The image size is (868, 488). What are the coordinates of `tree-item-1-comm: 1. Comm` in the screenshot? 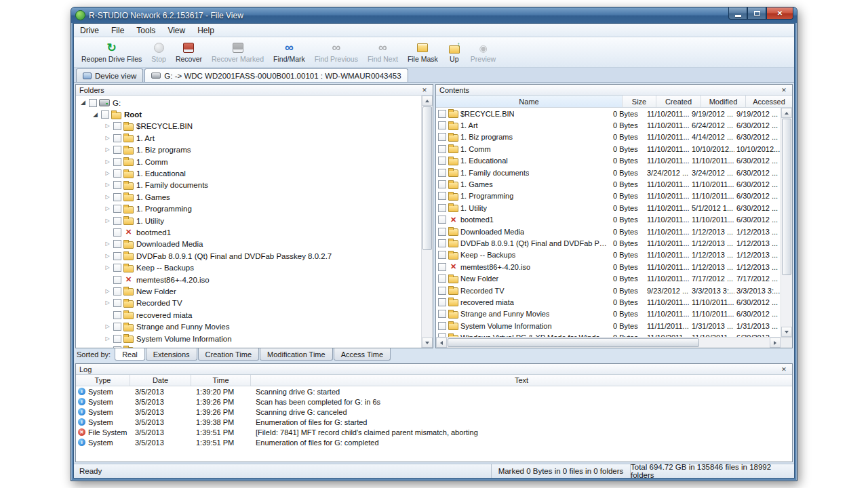 It's located at (248, 161).